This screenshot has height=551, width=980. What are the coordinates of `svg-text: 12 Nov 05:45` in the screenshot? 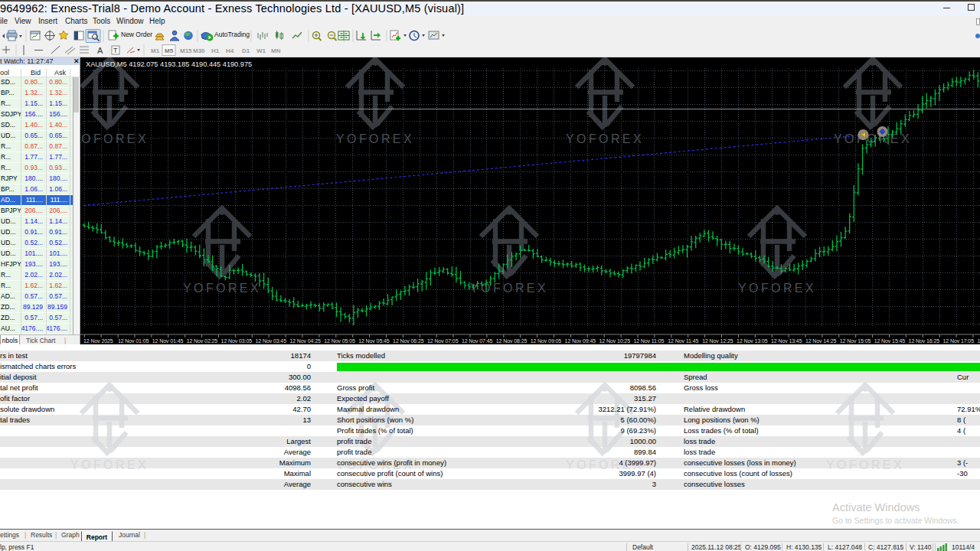 It's located at (374, 341).